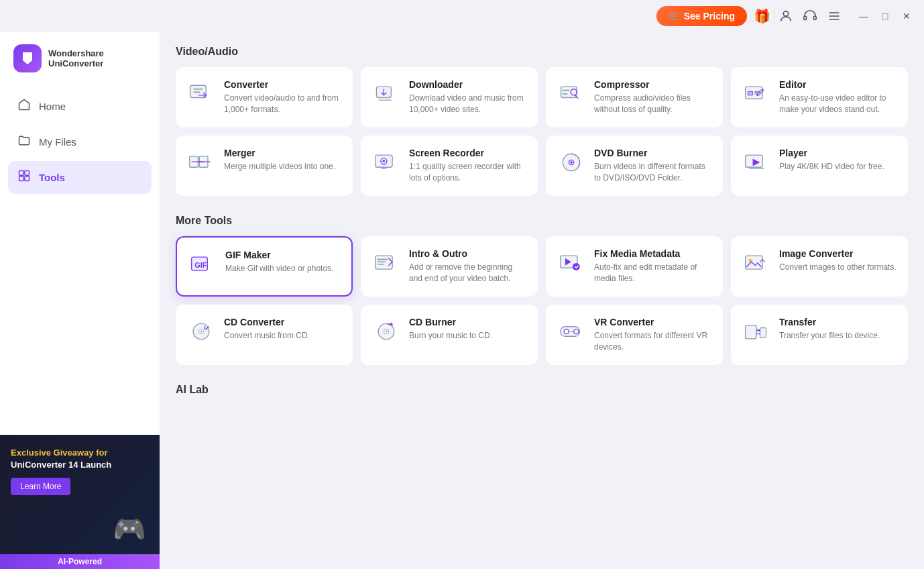 Image resolution: width=924 pixels, height=569 pixels. I want to click on section-title-ai-lab: AI Lab, so click(542, 390).